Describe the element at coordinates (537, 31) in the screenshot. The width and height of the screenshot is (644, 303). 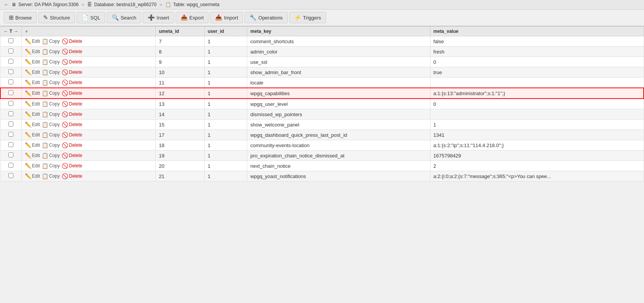
I see `col-header-meta-value: meta_value` at that location.